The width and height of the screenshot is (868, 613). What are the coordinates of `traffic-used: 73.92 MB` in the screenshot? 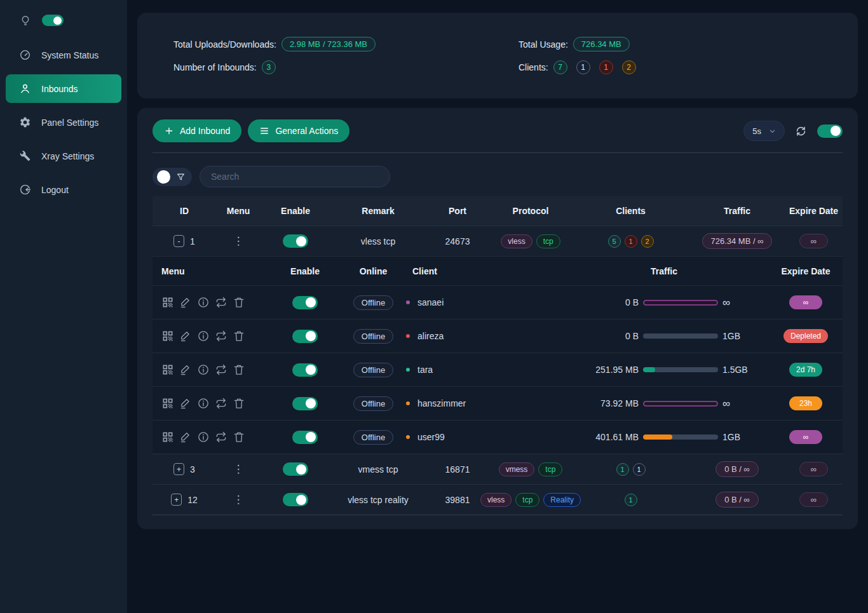 It's located at (609, 403).